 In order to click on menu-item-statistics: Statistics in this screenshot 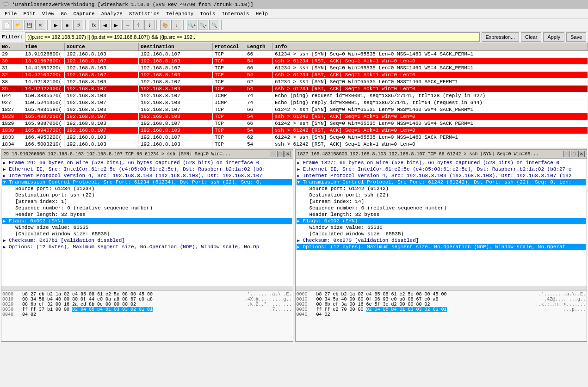, I will do `click(144, 14)`.